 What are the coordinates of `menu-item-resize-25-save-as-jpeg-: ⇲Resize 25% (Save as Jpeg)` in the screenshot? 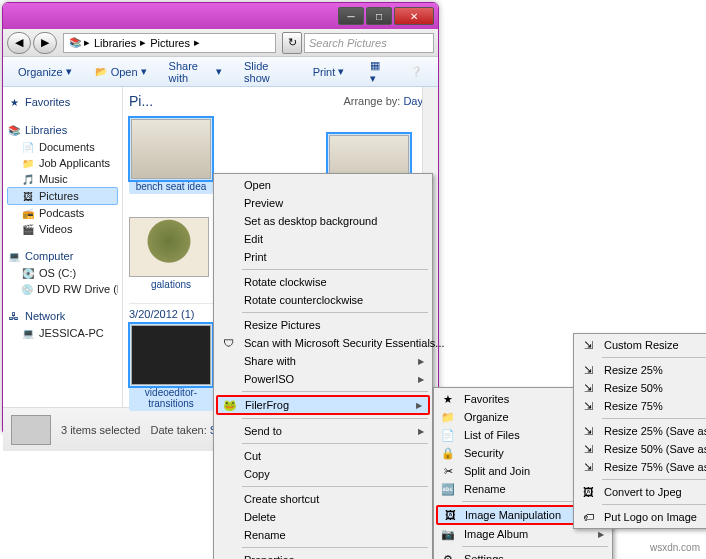 It's located at (641, 431).